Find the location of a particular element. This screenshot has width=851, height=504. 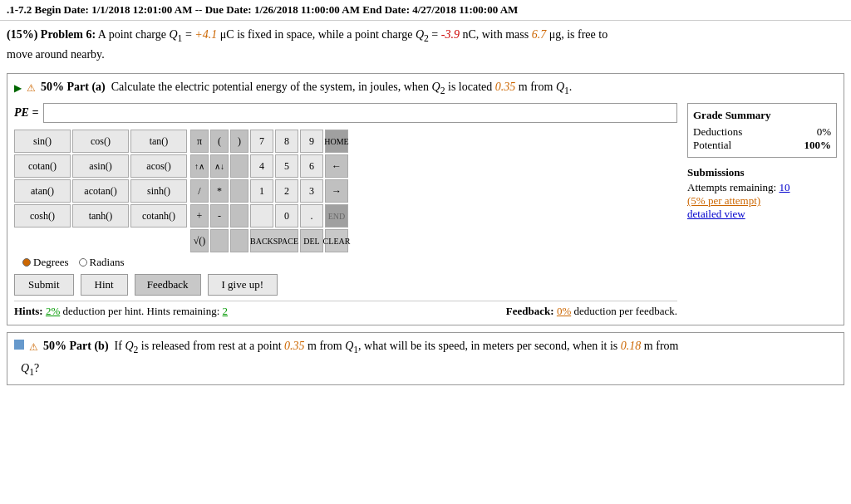

degrees-radio-label: Degrees is located at coordinates (46, 262).